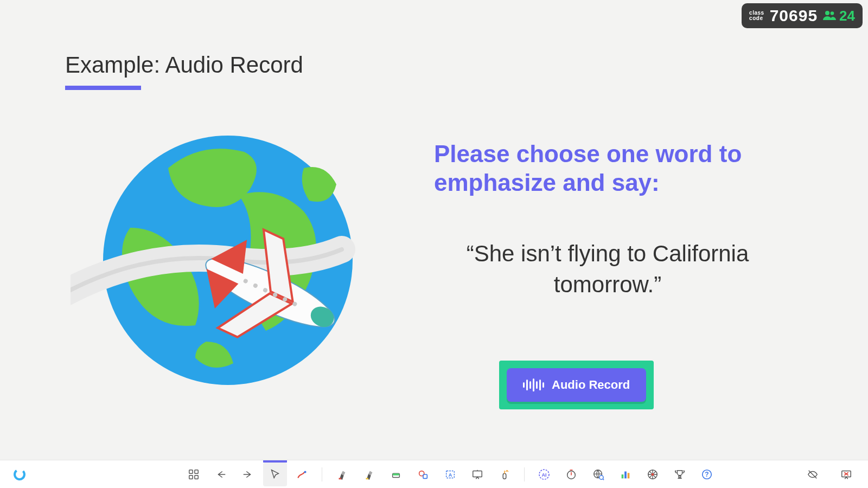  Describe the element at coordinates (369, 474) in the screenshot. I see `highlighter-yellow-button` at that location.